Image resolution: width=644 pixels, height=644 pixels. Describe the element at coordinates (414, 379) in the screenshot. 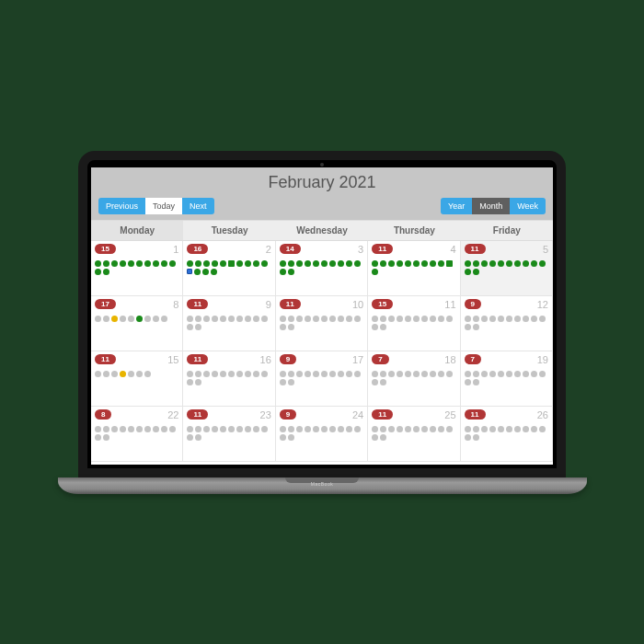

I see `calendar-cell: 718` at that location.